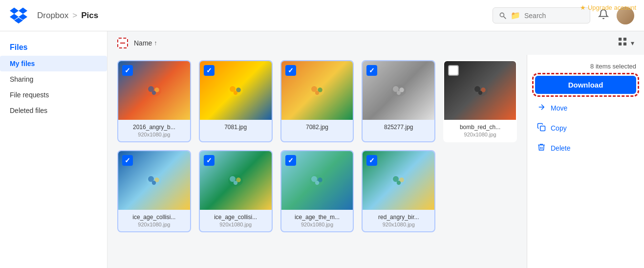 The width and height of the screenshot is (644, 268). I want to click on file-item-4: ✓ 825277.jpg, so click(399, 101).